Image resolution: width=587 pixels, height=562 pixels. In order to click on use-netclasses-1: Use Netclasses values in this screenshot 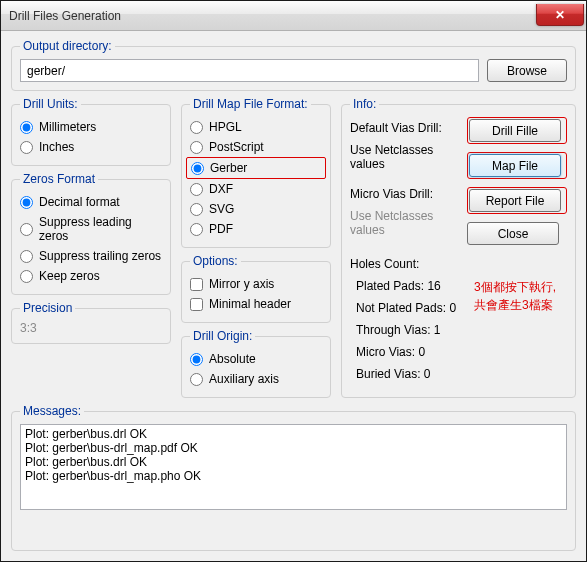, I will do `click(404, 157)`.